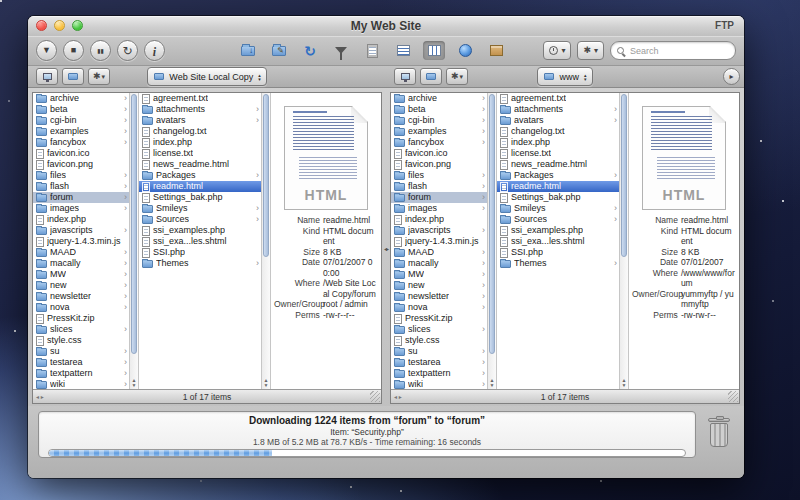  I want to click on remote-column-1: archive›beta›cgi-bin›examples›fancybox›f…, so click(439, 241).